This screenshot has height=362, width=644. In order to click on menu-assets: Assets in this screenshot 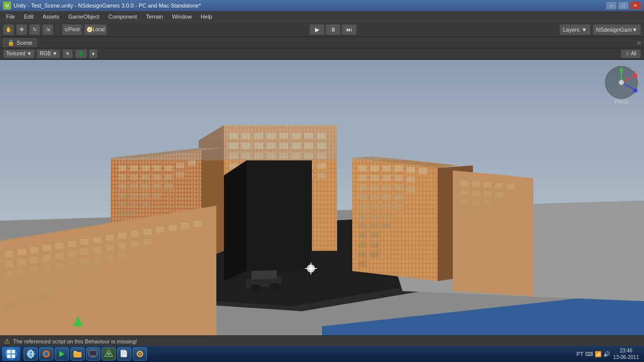, I will do `click(51, 17)`.